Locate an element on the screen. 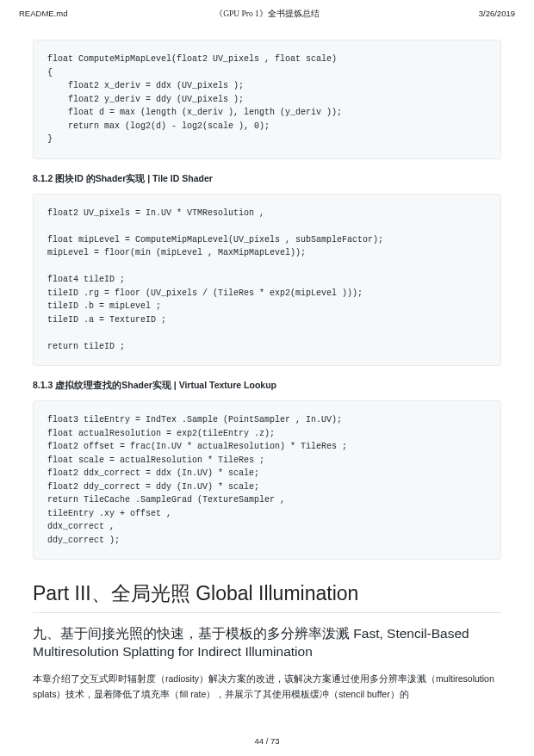 The image size is (534, 756). part-3-title: Part III、全局光照 Global Illumination is located at coordinates (267, 597).